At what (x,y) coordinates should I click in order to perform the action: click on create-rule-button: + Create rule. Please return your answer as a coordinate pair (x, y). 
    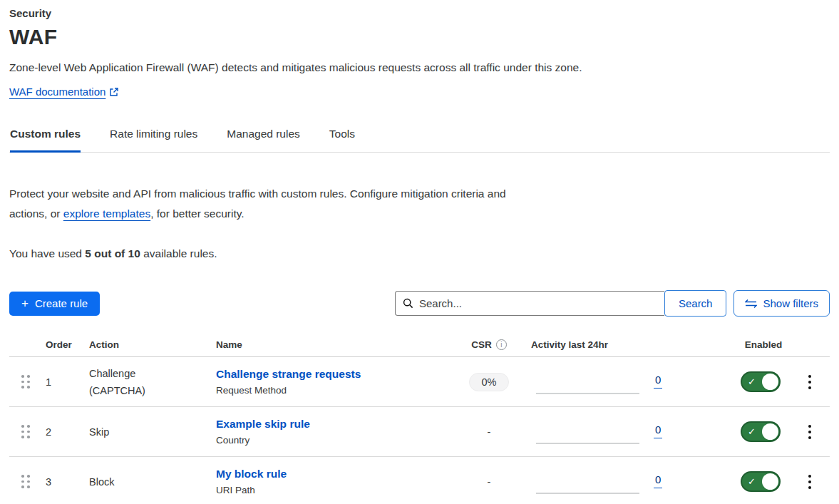
    Looking at the image, I should click on (54, 304).